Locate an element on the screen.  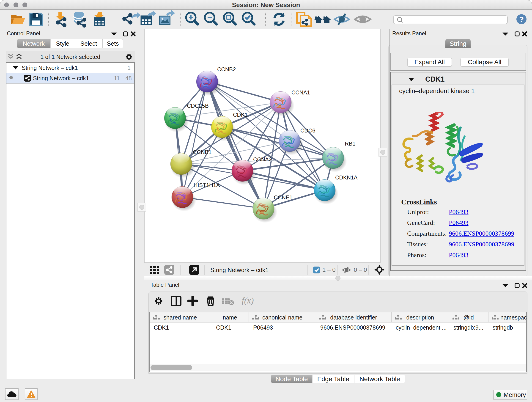
svg-text: CDC25B is located at coordinates (198, 106).